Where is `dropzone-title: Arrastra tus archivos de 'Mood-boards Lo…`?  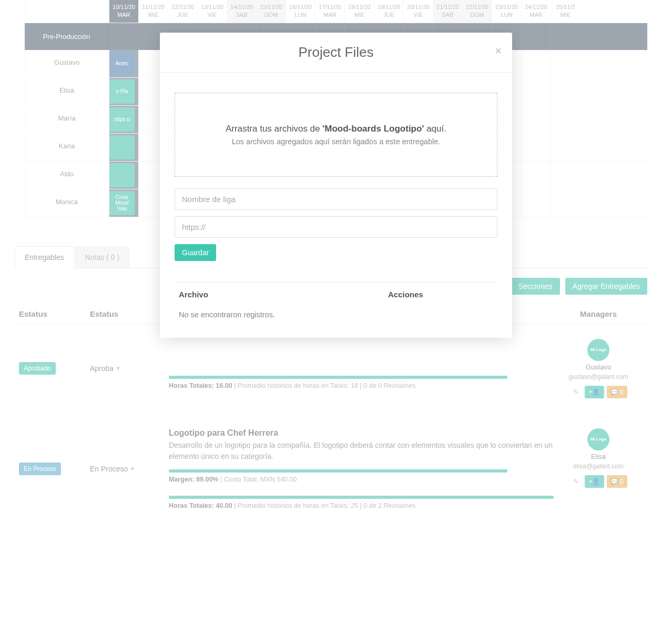 dropzone-title: Arrastra tus archivos de 'Mood-boards Lo… is located at coordinates (336, 129).